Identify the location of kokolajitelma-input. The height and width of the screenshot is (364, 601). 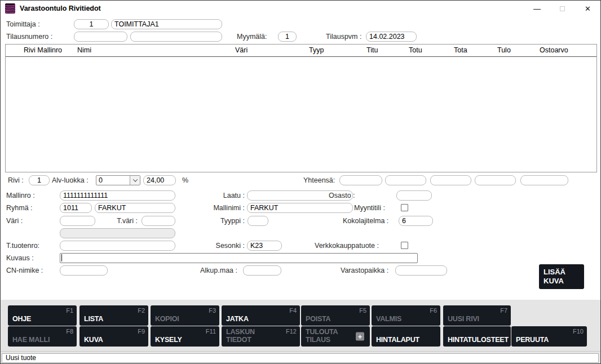
(416, 221).